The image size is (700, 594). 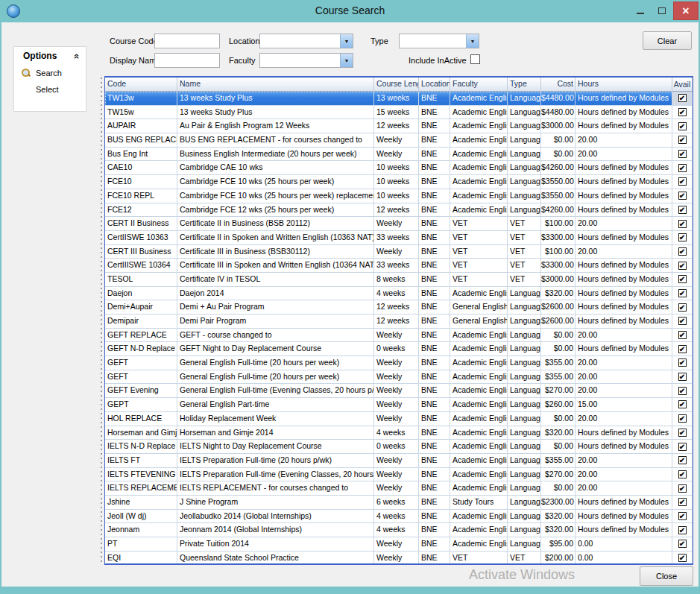 What do you see at coordinates (439, 41) in the screenshot?
I see `type-combobox: ▼` at bounding box center [439, 41].